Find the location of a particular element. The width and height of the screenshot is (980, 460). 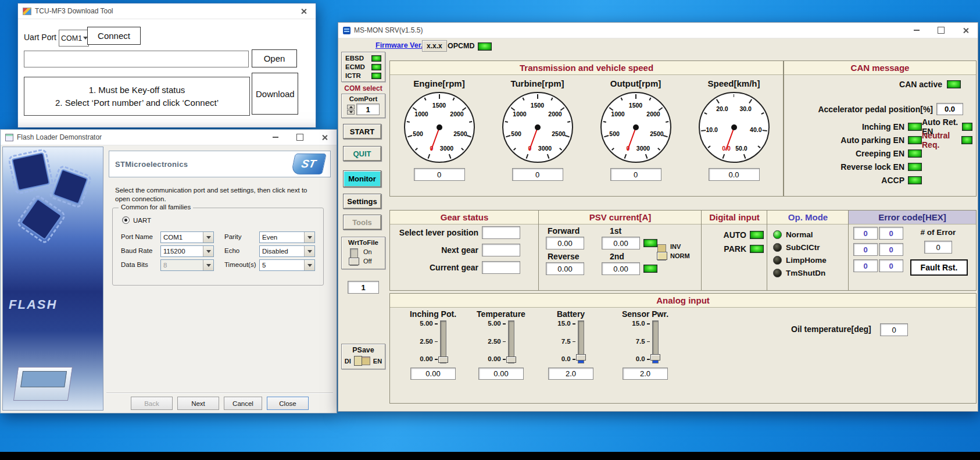

back-button: Back is located at coordinates (152, 404).